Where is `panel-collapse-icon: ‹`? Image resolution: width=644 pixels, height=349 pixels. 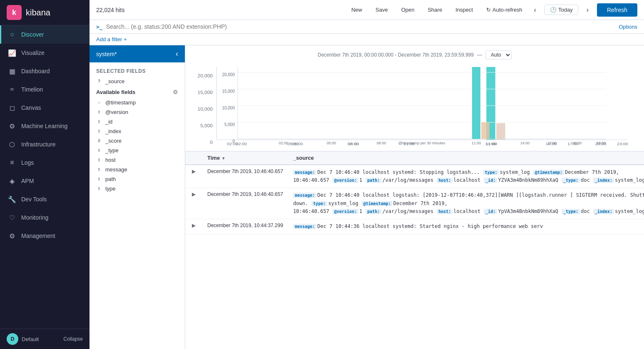 panel-collapse-icon: ‹ is located at coordinates (177, 54).